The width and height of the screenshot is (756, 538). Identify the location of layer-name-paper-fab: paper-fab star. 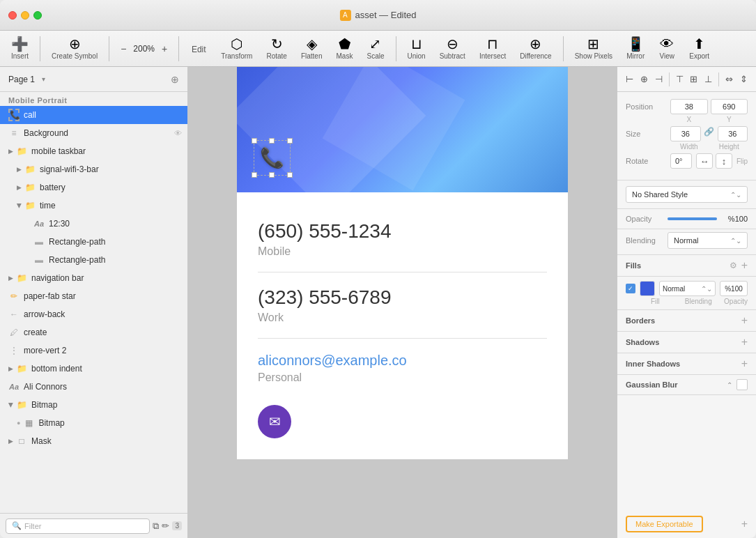
(103, 296).